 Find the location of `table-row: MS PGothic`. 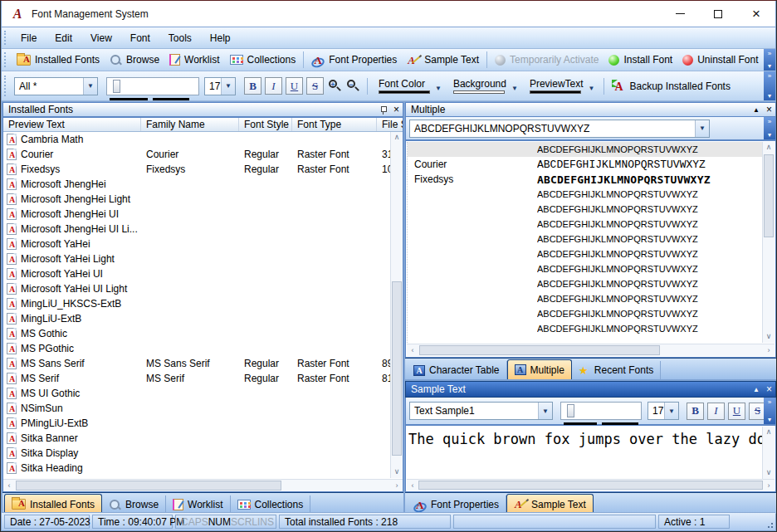

table-row: MS PGothic is located at coordinates (203, 349).